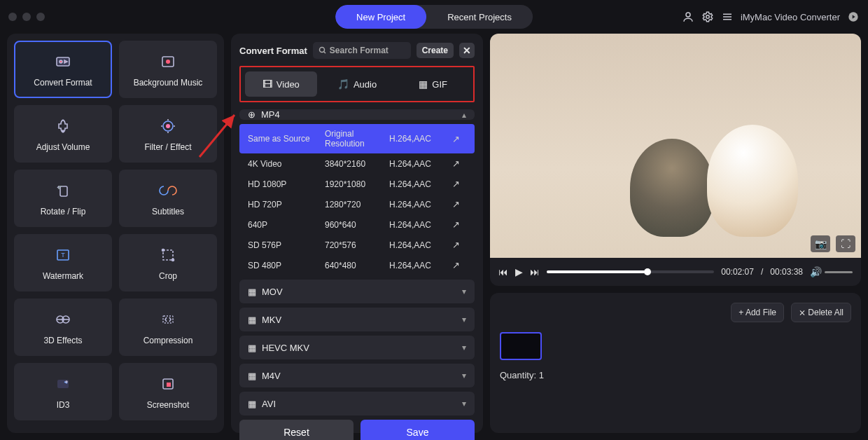 Image resolution: width=868 pixels, height=440 pixels. What do you see at coordinates (357, 164) in the screenshot?
I see `preset-res: 3840*2160` at bounding box center [357, 164].